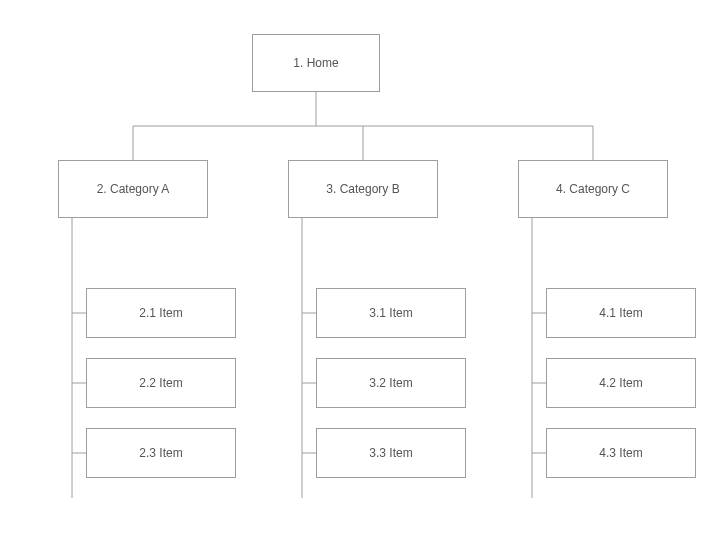  What do you see at coordinates (620, 313) in the screenshot?
I see `node-label: 4.1 Item` at bounding box center [620, 313].